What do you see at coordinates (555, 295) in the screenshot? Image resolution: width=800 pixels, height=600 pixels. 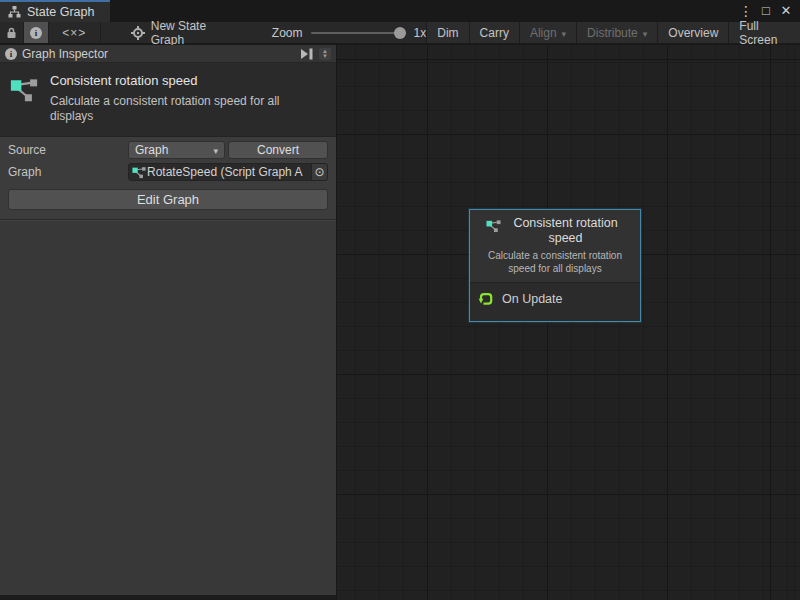 I see `on-update-row: On Update` at bounding box center [555, 295].